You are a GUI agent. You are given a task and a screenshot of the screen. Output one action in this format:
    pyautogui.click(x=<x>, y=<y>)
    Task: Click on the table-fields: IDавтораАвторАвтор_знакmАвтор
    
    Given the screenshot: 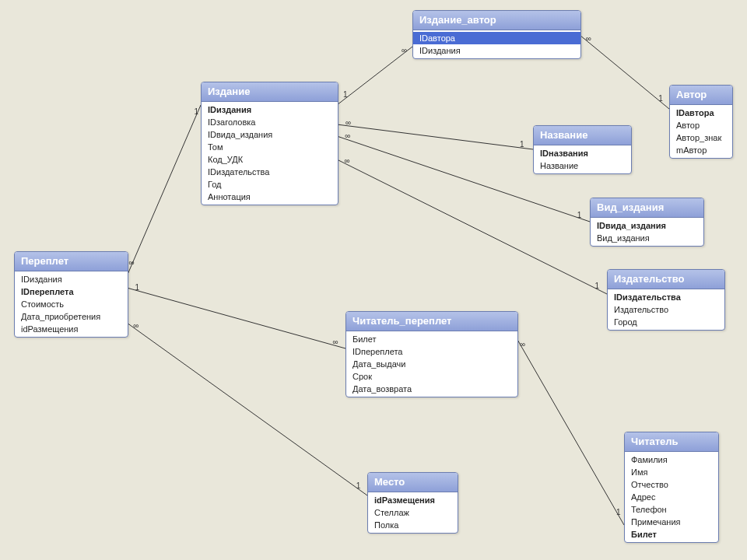 What is the action you would take?
    pyautogui.click(x=701, y=131)
    